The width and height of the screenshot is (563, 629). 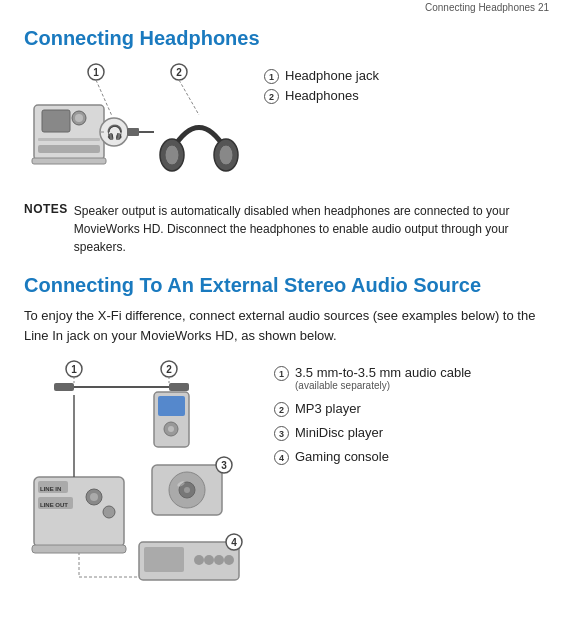 What do you see at coordinates (282, 229) in the screenshot?
I see `notes-section: NOTES Speaker output is automatically di…` at bounding box center [282, 229].